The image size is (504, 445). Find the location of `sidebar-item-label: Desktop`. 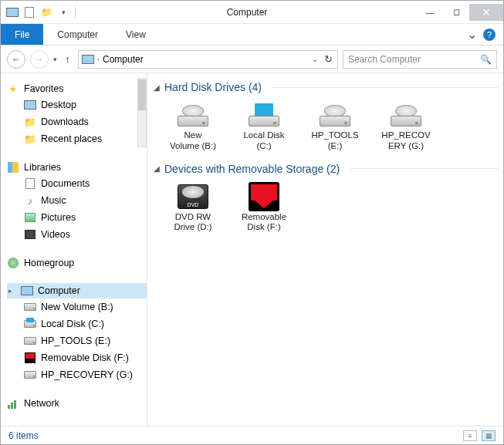

sidebar-item-label: Desktop is located at coordinates (59, 105).